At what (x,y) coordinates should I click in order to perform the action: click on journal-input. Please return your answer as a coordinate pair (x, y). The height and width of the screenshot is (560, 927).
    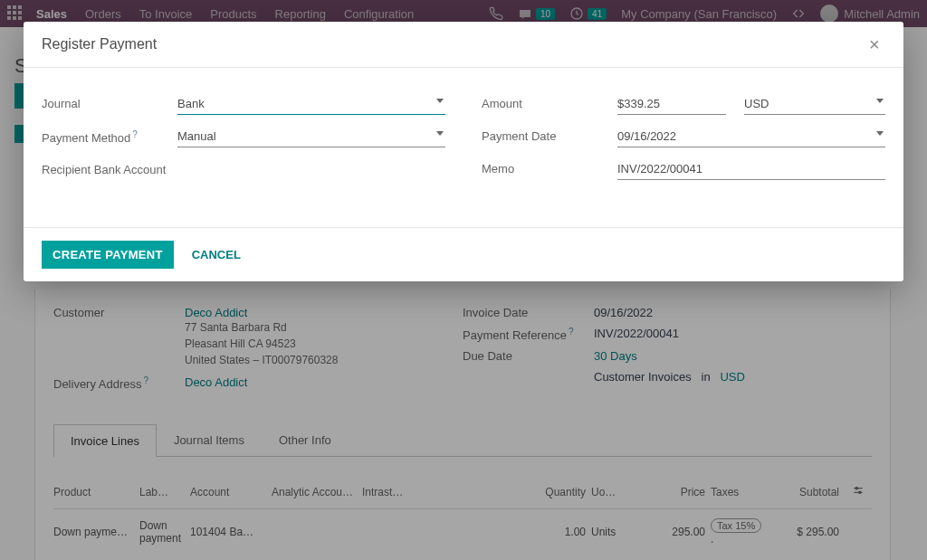
    Looking at the image, I should click on (311, 103).